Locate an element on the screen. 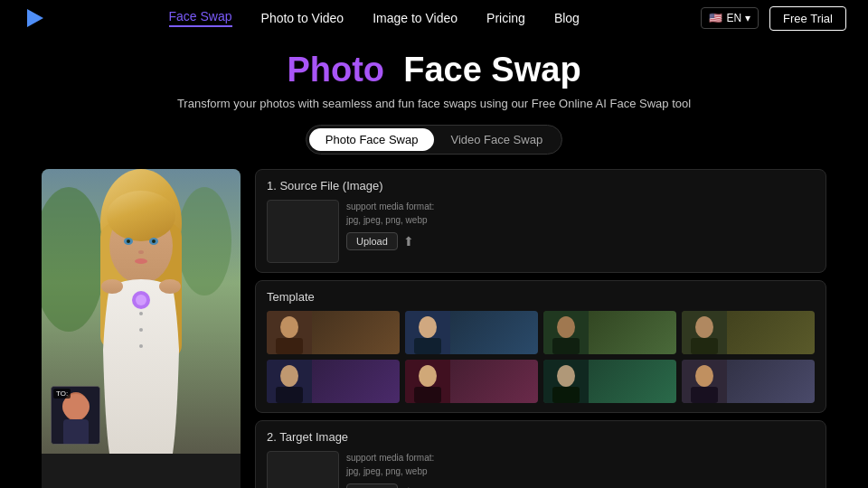 This screenshot has width=868, height=488. logo is located at coordinates (34, 18).